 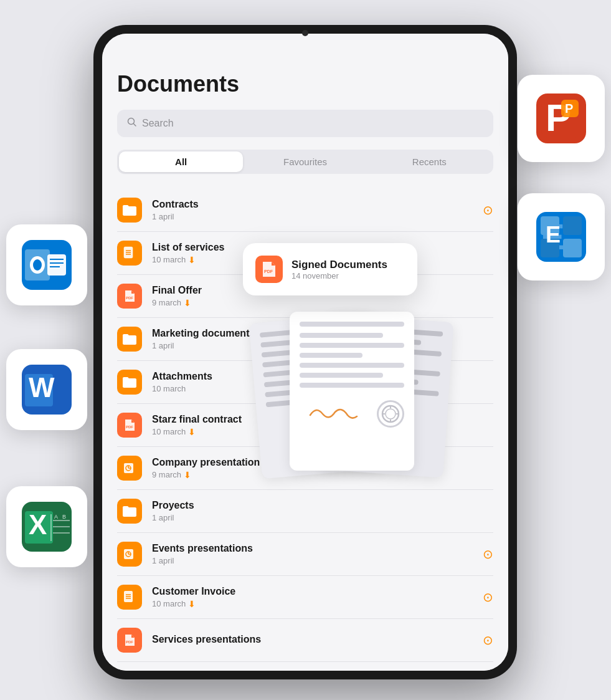 I want to click on signed-card-info: Signed Documents 14 november, so click(x=339, y=269).